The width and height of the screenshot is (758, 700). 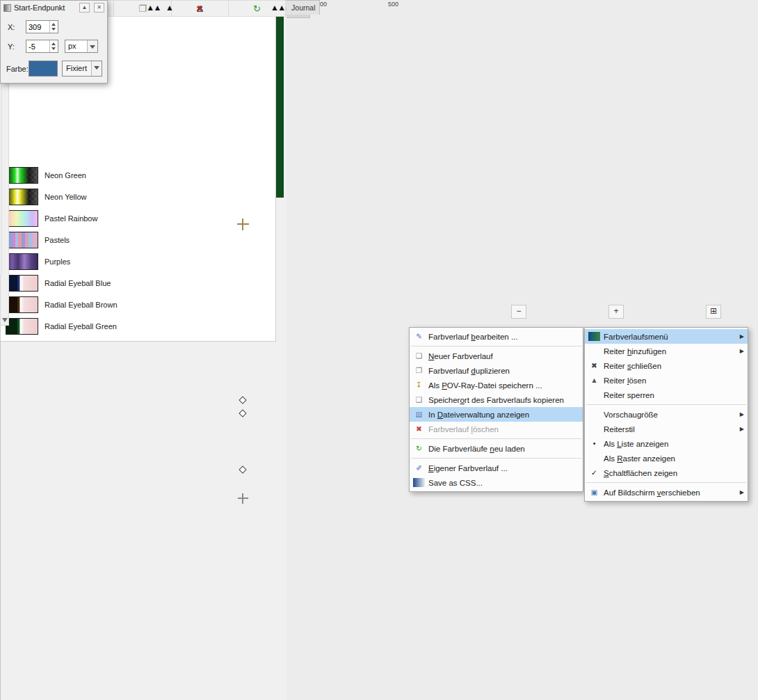 What do you see at coordinates (43, 68) in the screenshot?
I see `endpoint-color-swatch` at bounding box center [43, 68].